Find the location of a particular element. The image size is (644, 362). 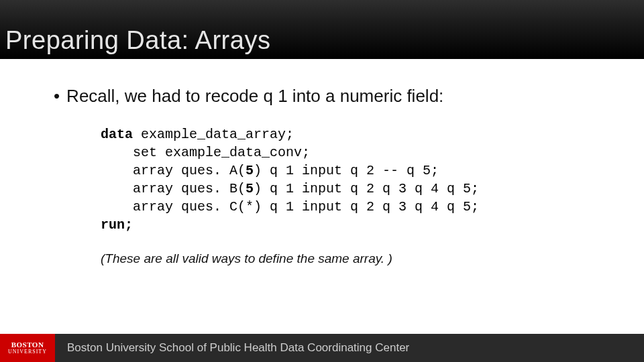

logo-line-2: UNIVERSITY is located at coordinates (28, 352).